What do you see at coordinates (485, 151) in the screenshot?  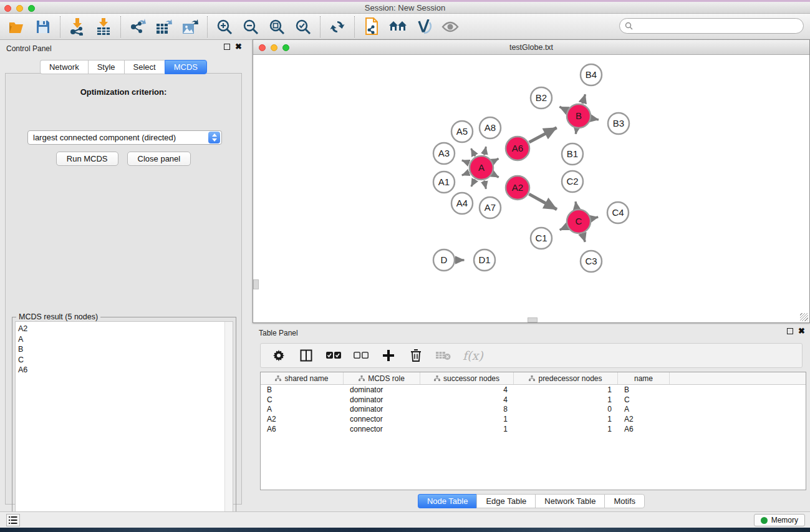 I see `edge-A-A8` at bounding box center [485, 151].